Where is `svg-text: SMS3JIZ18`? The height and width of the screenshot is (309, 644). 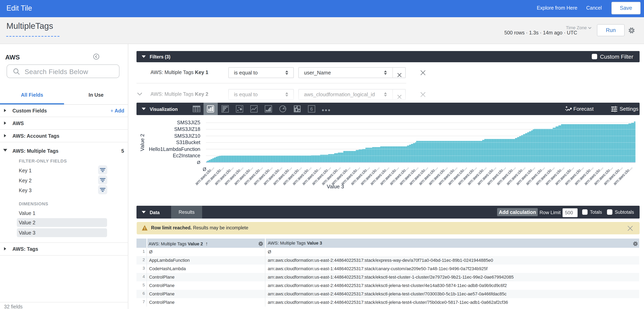
svg-text: SMS3JIZ18 is located at coordinates (187, 129).